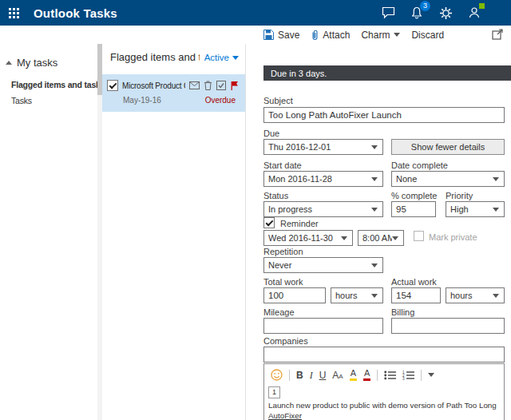 The image size is (511, 420). I want to click on font-size-button, so click(337, 375).